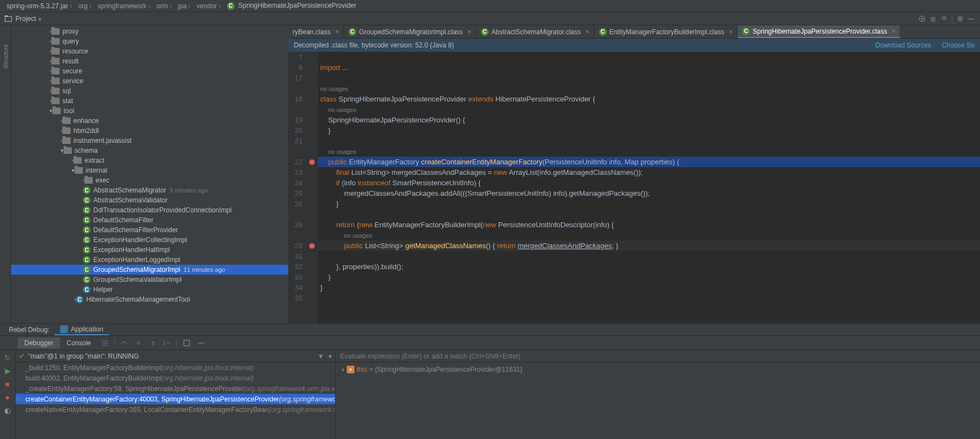 This screenshot has width=980, height=439. I want to click on debugger-subtab: Debugger, so click(39, 343).